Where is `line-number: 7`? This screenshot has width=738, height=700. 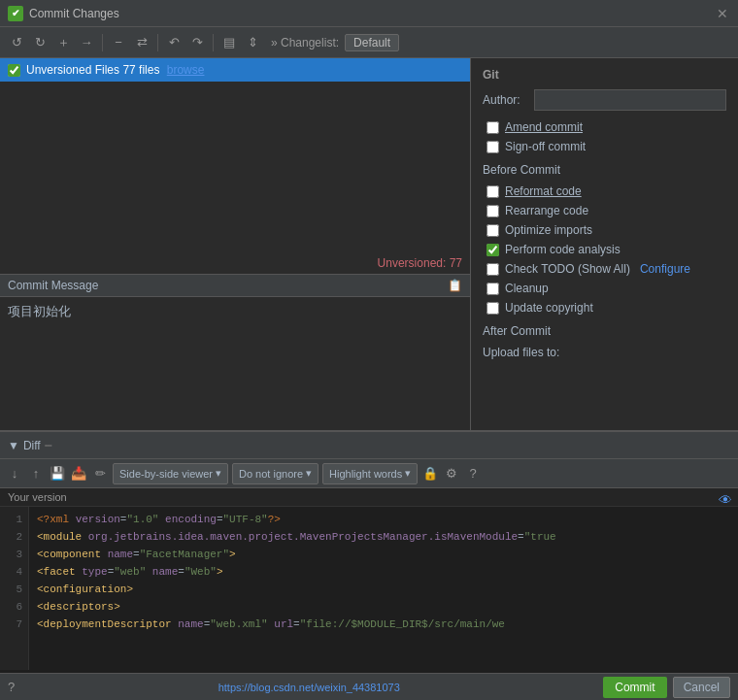
line-number: 7 is located at coordinates (14, 624).